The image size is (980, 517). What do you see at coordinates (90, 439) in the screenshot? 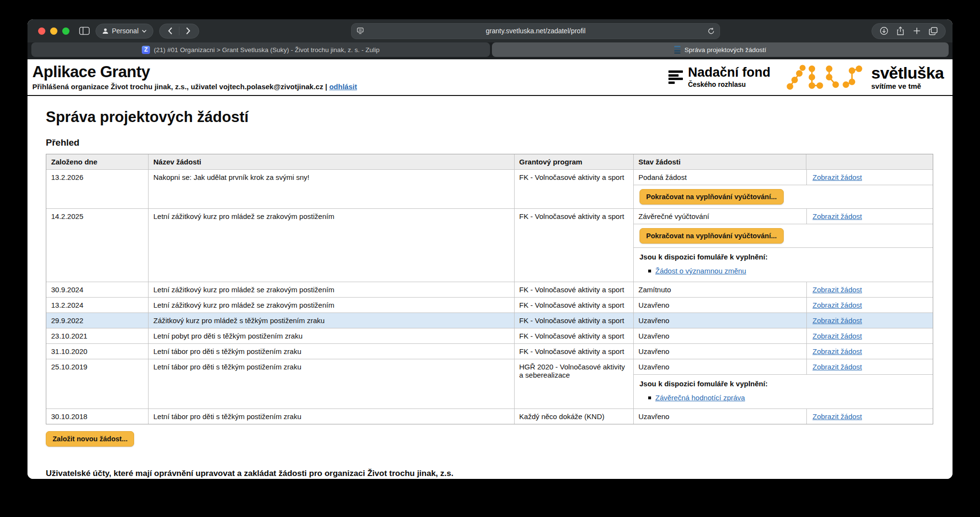
I see `new-request-button: Založit novou žádost...` at bounding box center [90, 439].